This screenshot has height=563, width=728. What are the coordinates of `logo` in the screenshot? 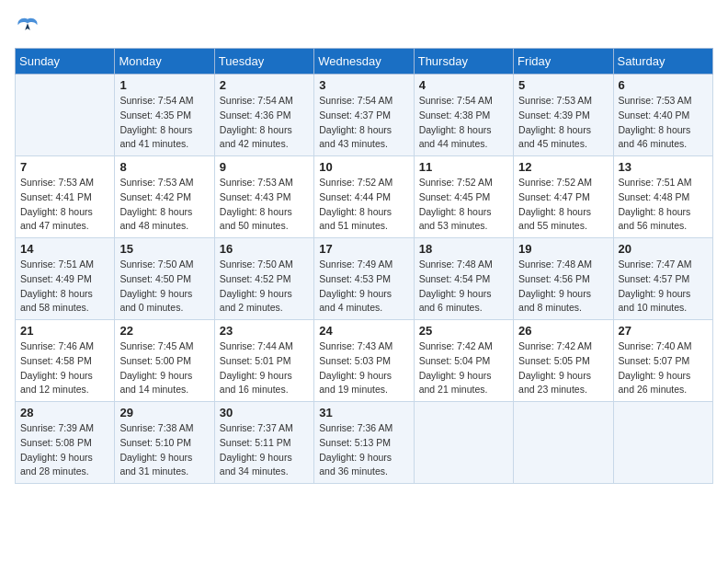 It's located at (29, 28).